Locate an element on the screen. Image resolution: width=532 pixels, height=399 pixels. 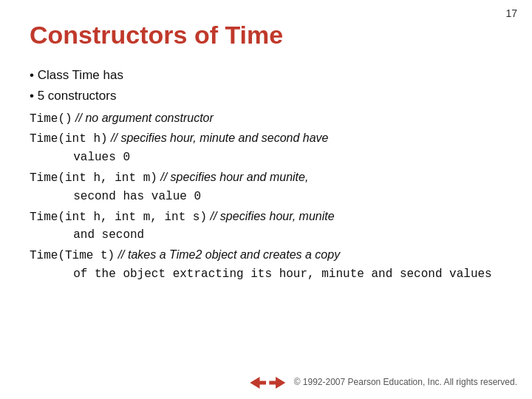
code-keyword-3: Time(int h, int m) is located at coordinates (93, 178).